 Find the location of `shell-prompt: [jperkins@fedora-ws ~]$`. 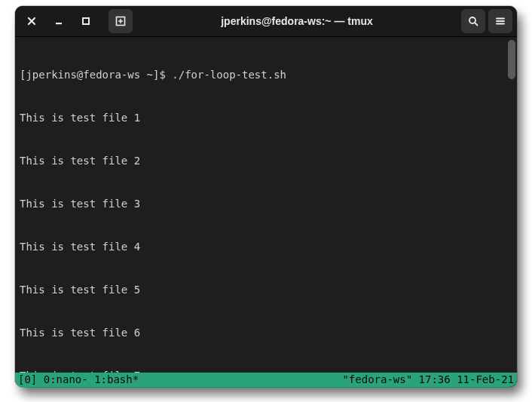

shell-prompt: [jperkins@fedora-ws ~]$ is located at coordinates (96, 75).